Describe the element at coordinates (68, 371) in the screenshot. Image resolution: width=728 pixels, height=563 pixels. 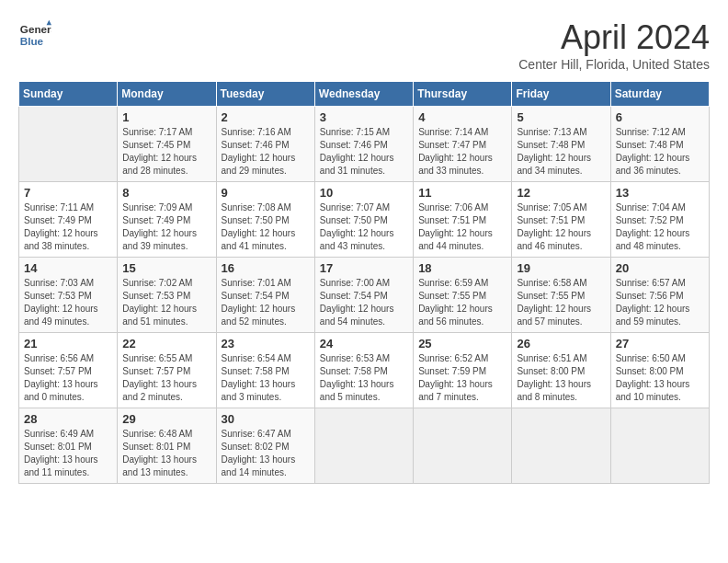
I see `calendar-day-cell: 21 Sunrise: 6:56 AMSunset: 7:57 PMDaylig…` at that location.